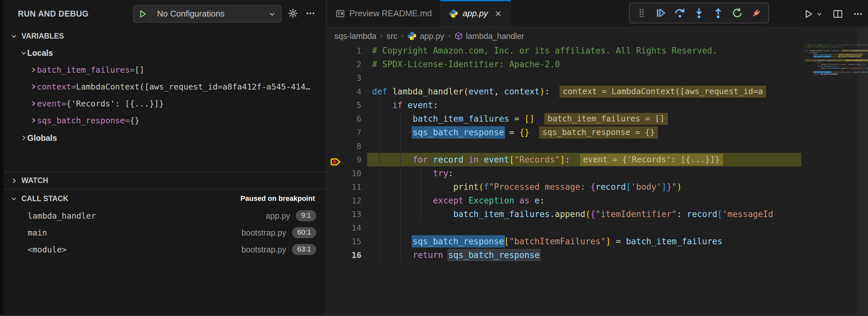 Image resolution: width=868 pixels, height=316 pixels. Describe the element at coordinates (756, 13) in the screenshot. I see `disconnect-button` at that location.